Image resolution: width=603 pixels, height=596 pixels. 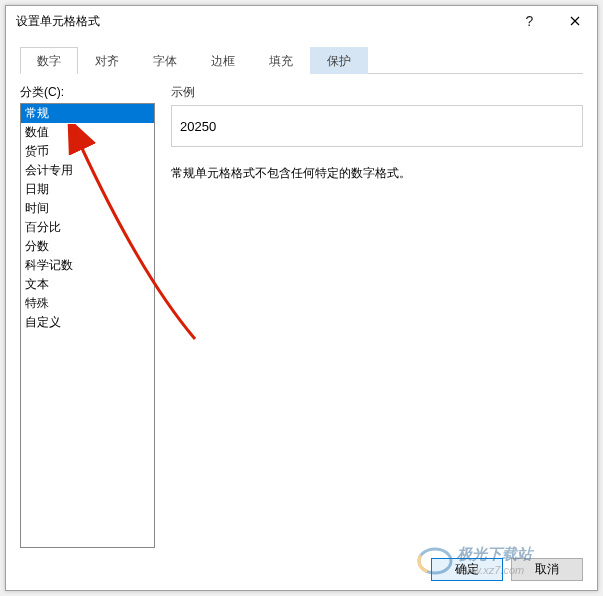 What do you see at coordinates (107, 60) in the screenshot?
I see `tab-alignment: 对齐` at bounding box center [107, 60].